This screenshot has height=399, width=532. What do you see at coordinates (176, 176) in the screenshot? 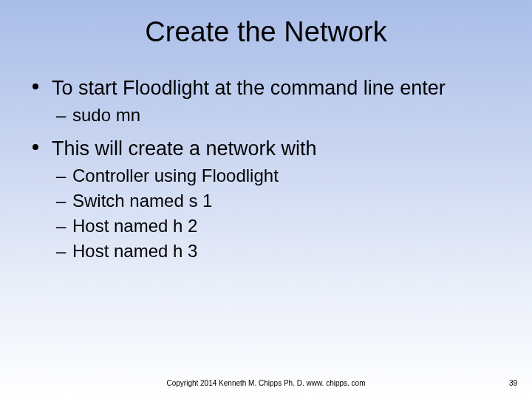
I see `bullet-text: Controller using Floodlight` at bounding box center [176, 176].